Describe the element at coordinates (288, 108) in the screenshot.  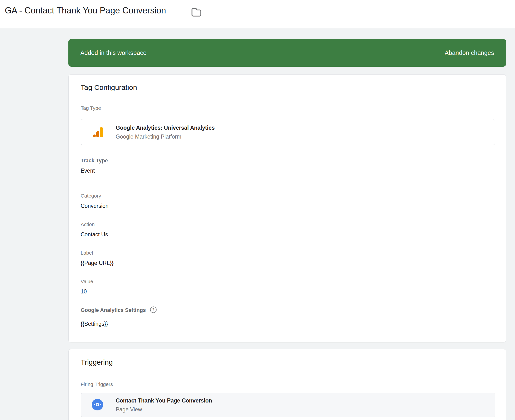
I see `tag-type-label: Tag Type` at that location.